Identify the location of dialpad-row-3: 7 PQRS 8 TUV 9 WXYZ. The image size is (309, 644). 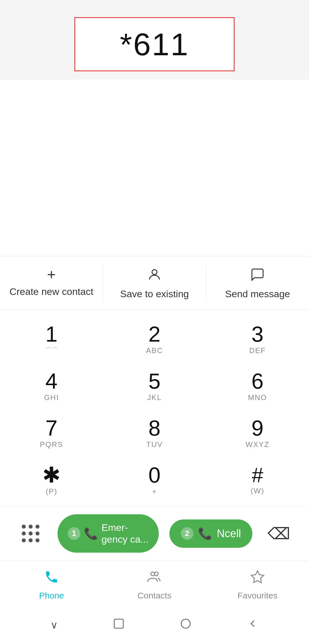
(154, 433).